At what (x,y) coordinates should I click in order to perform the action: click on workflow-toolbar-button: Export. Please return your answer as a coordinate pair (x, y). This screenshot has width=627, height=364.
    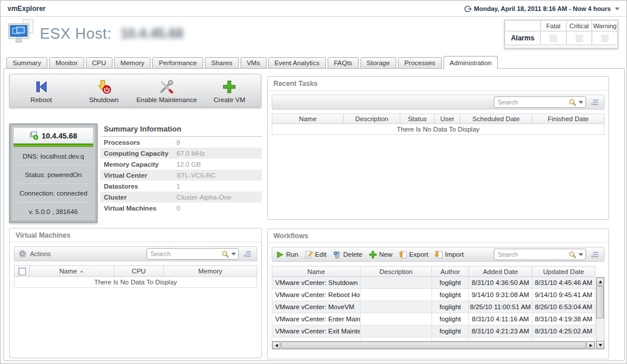
    Looking at the image, I should click on (413, 255).